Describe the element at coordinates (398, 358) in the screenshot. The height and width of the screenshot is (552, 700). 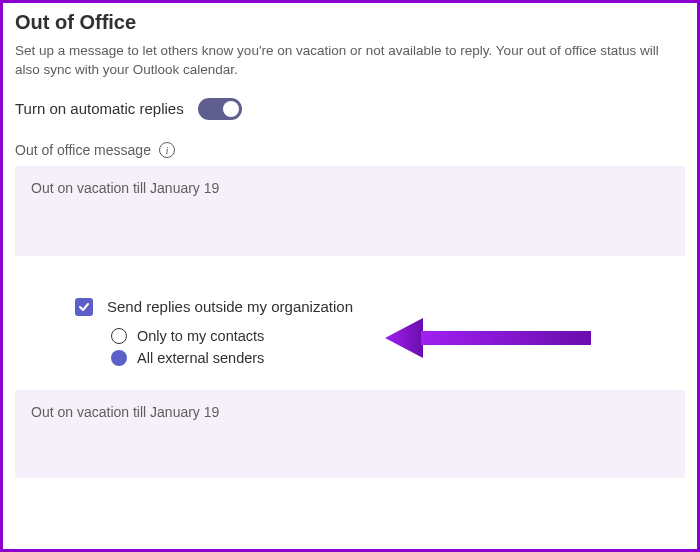
I see `radio-all-external: All external senders` at that location.